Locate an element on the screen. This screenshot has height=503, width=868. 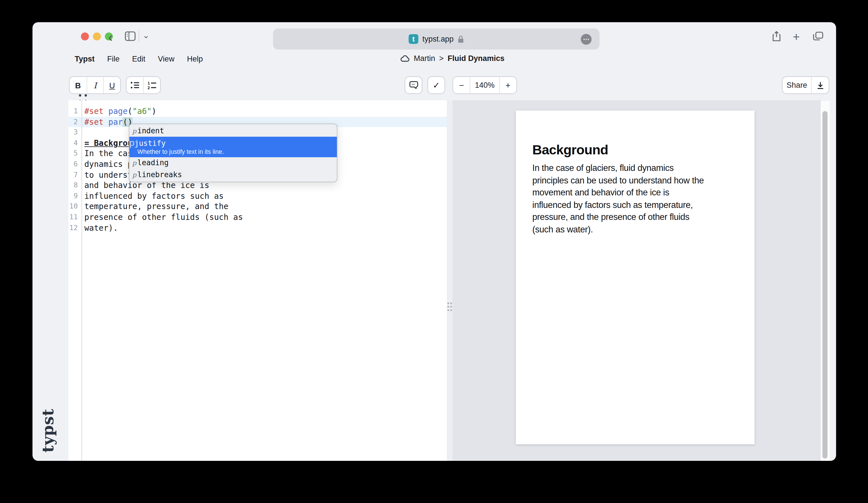
line-number: 1 is located at coordinates (75, 111).